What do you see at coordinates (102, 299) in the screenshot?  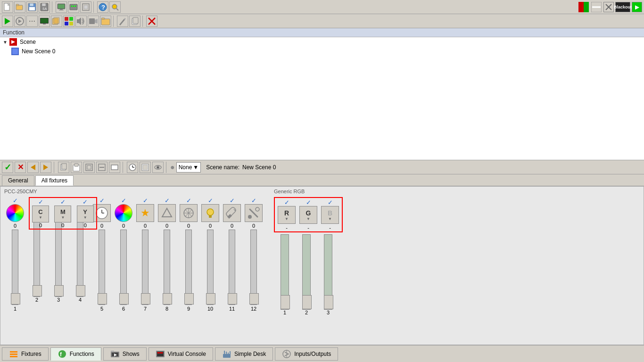 I see `ch5-fader-thumb` at bounding box center [102, 299].